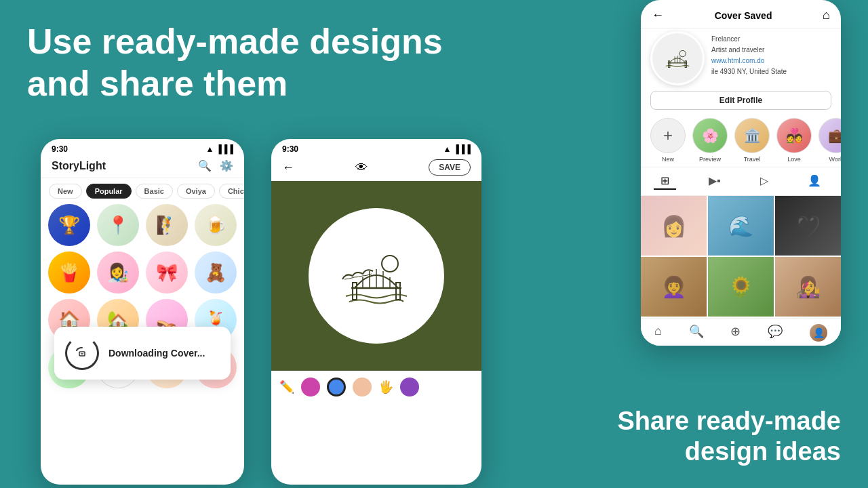  I want to click on photo-6: 👩‍🎤, so click(808, 287).